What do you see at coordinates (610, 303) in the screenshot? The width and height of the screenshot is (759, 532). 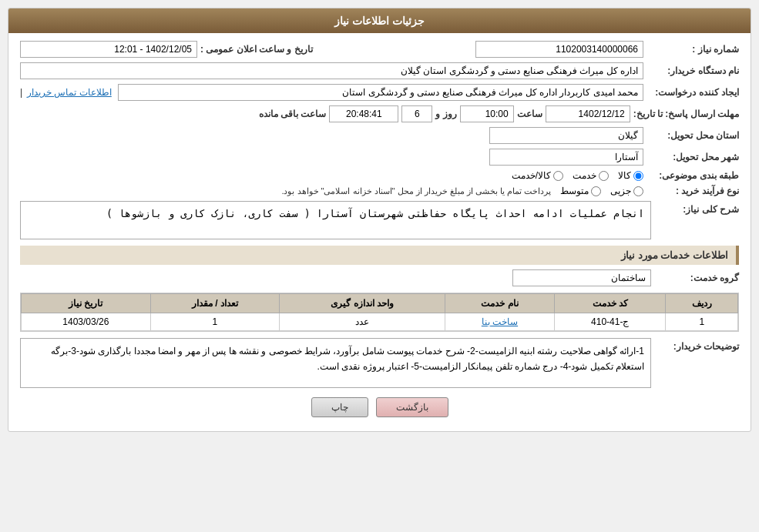 I see `col-kod: کد خدمت` at bounding box center [610, 303].